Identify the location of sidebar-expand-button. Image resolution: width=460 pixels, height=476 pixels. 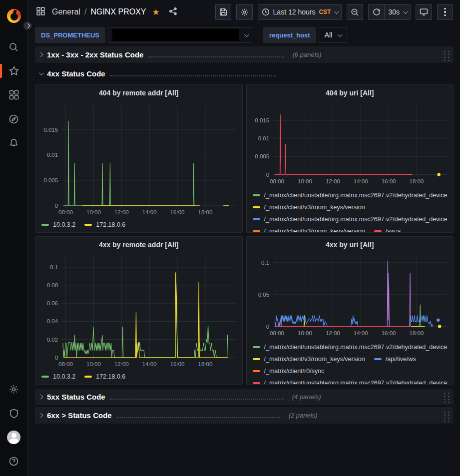
(28, 26).